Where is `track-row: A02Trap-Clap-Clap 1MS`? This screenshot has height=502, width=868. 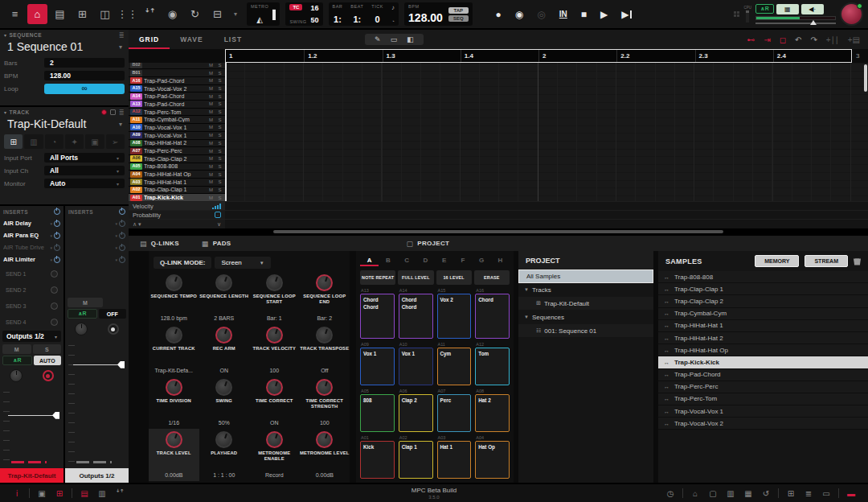 track-row: A02Trap-Clap-Clap 1MS is located at coordinates (177, 190).